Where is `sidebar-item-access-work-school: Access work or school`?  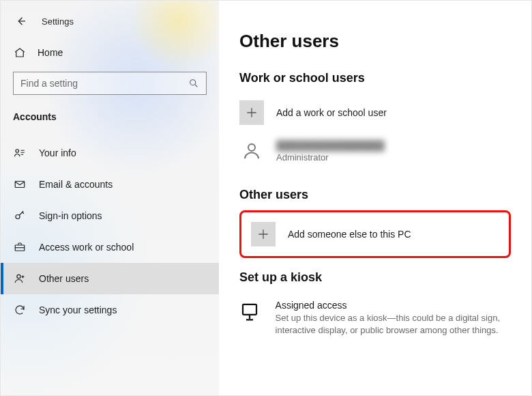 sidebar-item-access-work-school: Access work or school is located at coordinates (110, 247).